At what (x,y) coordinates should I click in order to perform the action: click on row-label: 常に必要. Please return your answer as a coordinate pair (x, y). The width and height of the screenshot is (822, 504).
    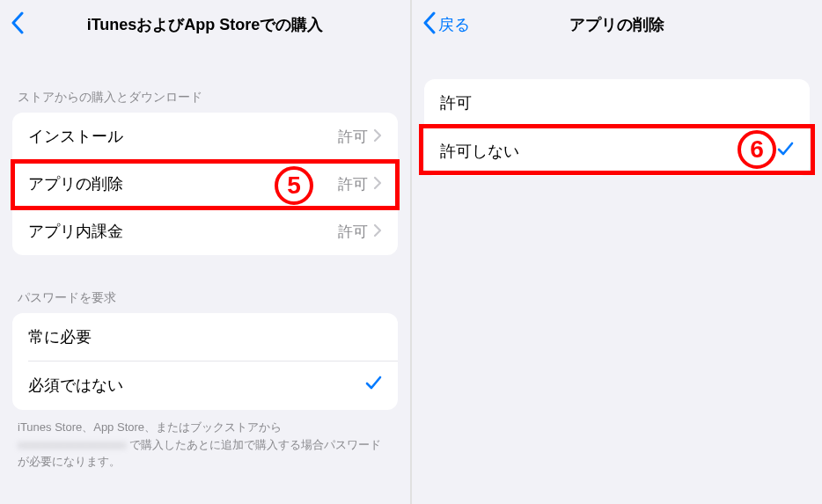
    Looking at the image, I should click on (205, 337).